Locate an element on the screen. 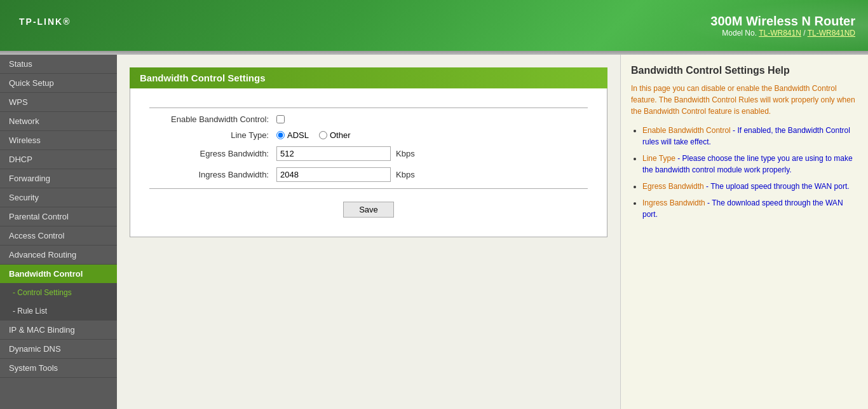  sidebar-item-rule-list: - Rule List is located at coordinates (58, 312).